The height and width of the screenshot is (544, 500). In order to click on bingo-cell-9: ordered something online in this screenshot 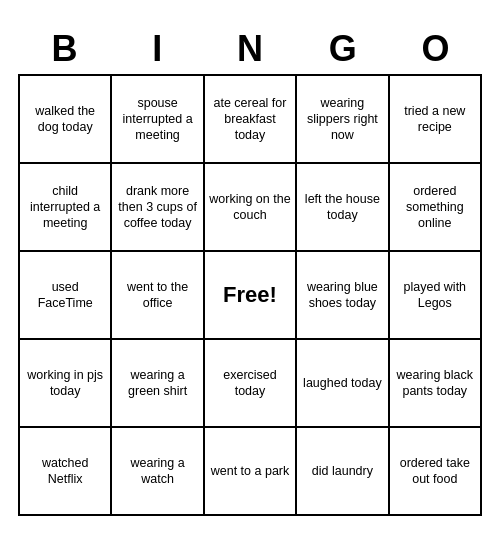, I will do `click(436, 208)`.